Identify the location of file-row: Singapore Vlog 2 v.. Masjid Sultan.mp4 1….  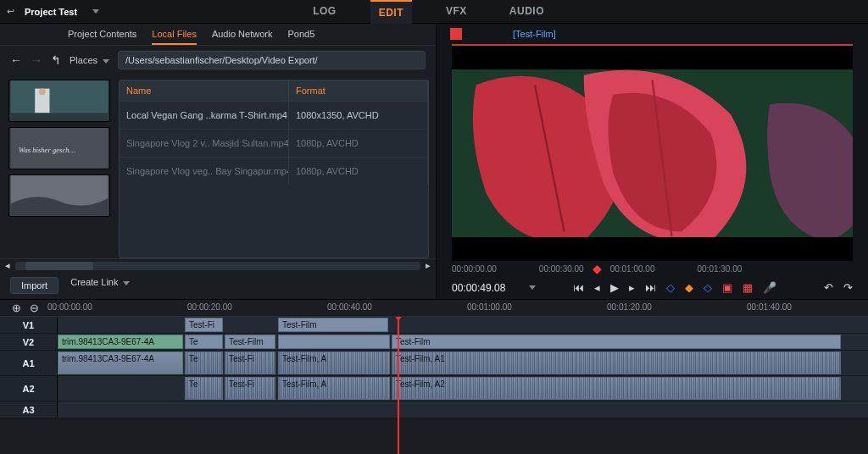
(274, 142).